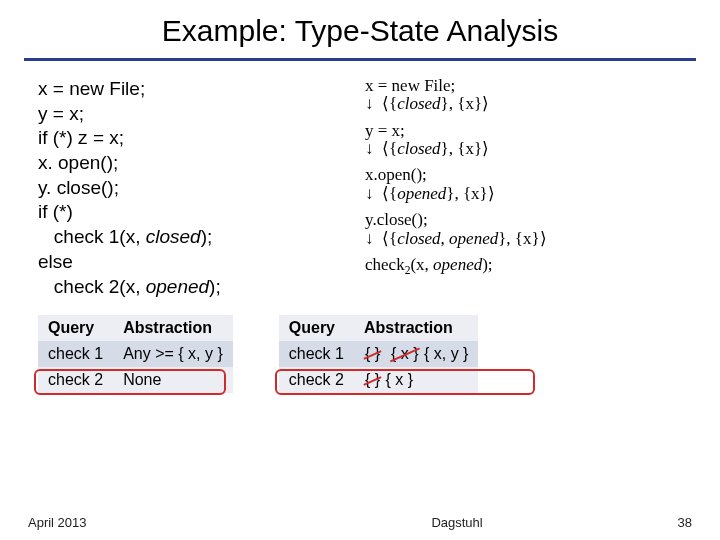 The height and width of the screenshot is (540, 720). Describe the element at coordinates (360, 60) in the screenshot. I see `title-underline` at that location.